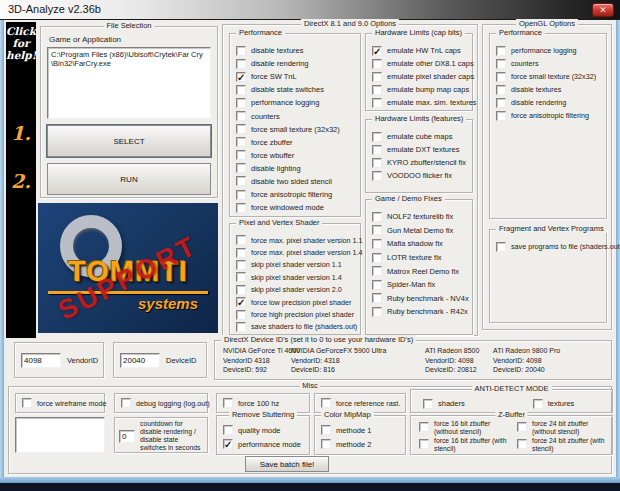 The image size is (620, 491). What do you see at coordinates (362, 430) in the screenshot?
I see `checkbox-row: methode 1` at bounding box center [362, 430].